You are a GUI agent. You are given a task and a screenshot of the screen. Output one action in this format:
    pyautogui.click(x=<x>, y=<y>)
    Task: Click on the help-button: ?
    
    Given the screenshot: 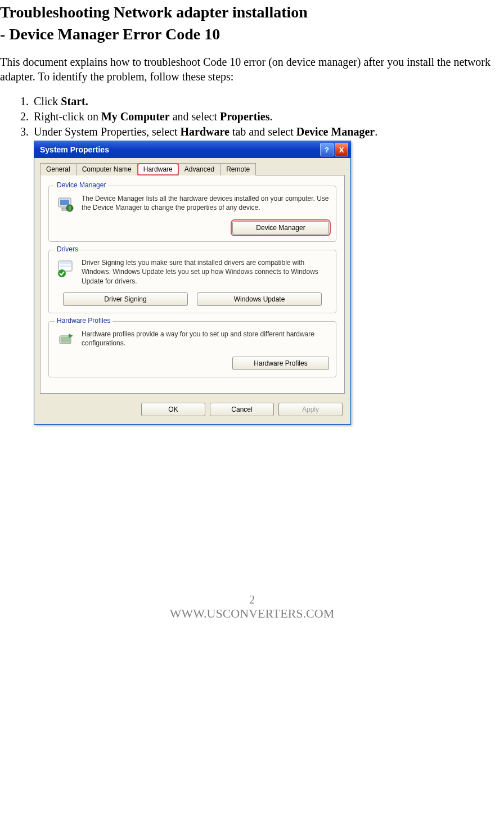 What is the action you would take?
    pyautogui.click(x=327, y=150)
    